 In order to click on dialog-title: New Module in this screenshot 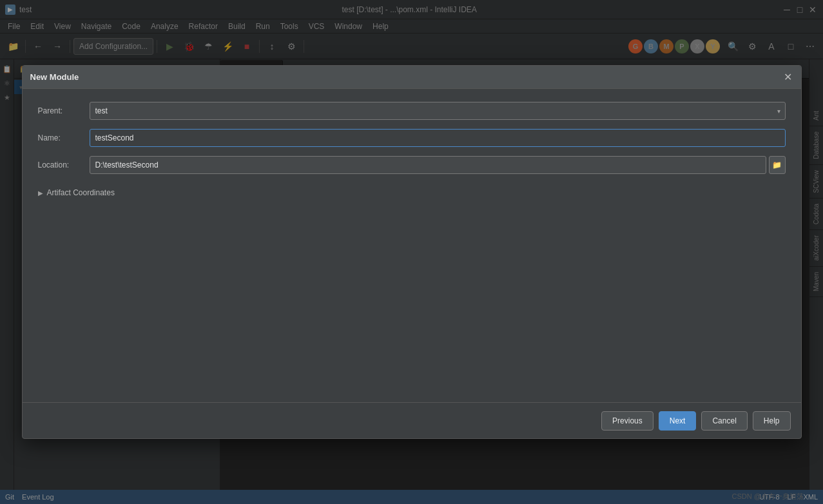, I will do `click(55, 77)`.